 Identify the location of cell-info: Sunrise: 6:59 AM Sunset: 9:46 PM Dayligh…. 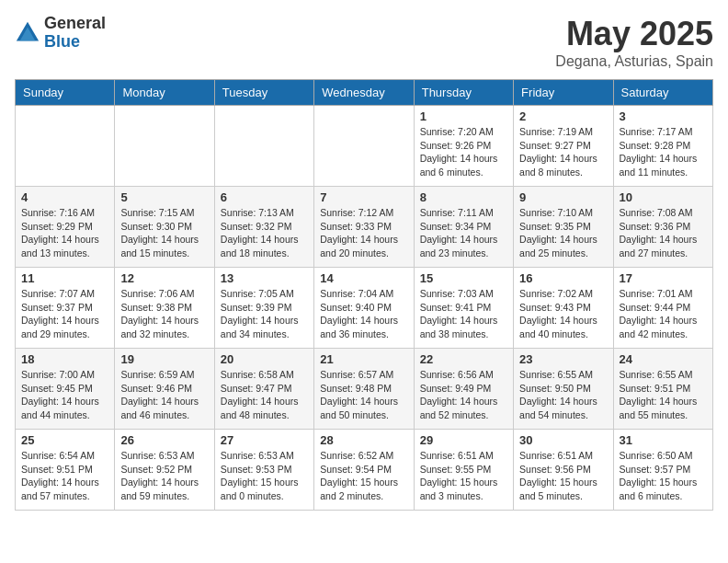
(164, 396).